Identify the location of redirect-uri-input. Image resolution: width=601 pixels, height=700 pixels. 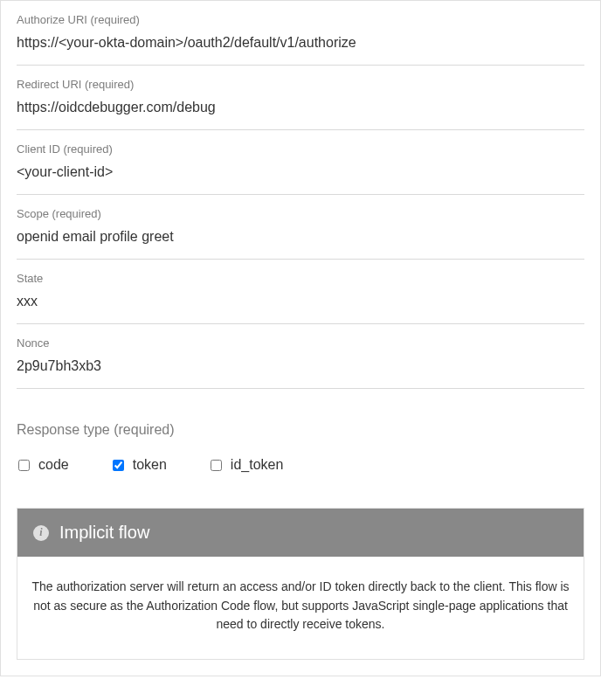
(300, 108).